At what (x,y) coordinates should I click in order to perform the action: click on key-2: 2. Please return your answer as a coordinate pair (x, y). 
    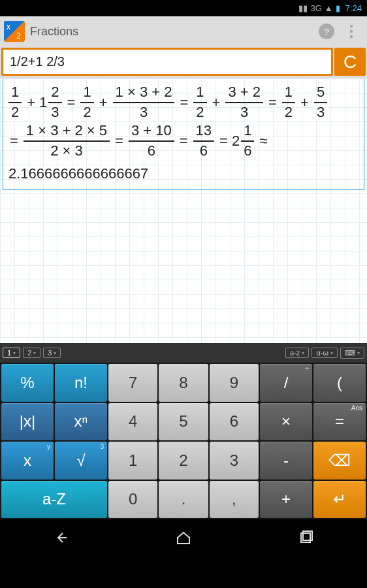
    Looking at the image, I should click on (183, 461).